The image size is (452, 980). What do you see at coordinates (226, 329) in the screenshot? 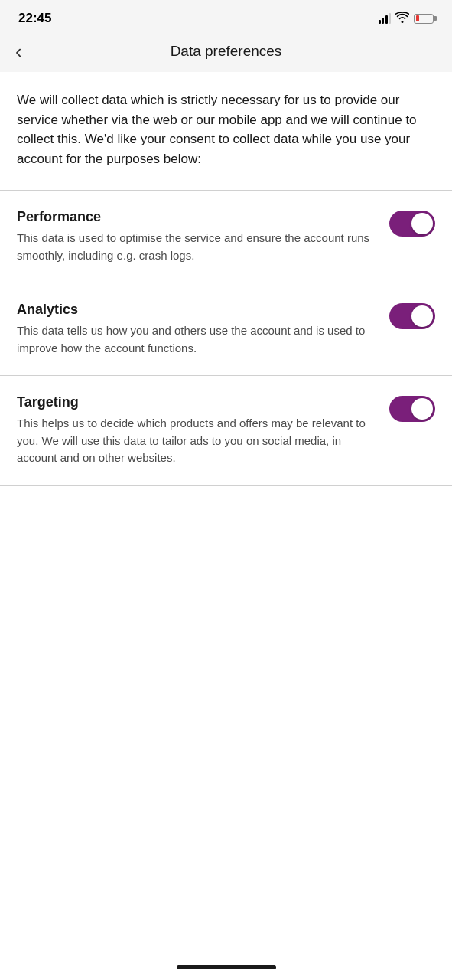
I see `preference-analytics: Analytics This data tells us how you and…` at bounding box center [226, 329].